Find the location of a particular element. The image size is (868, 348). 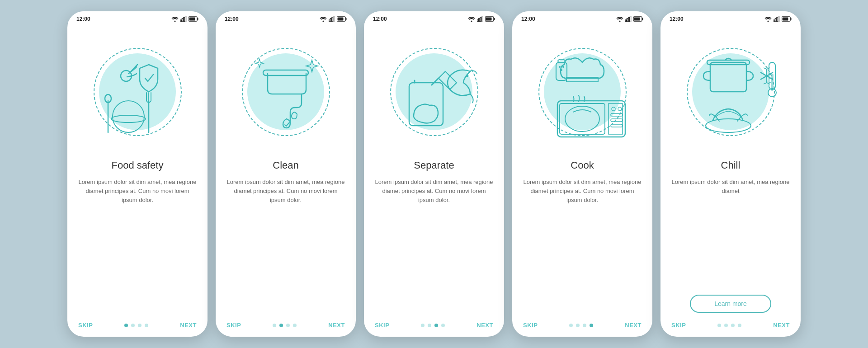

screen-title-2: Clean is located at coordinates (286, 165).